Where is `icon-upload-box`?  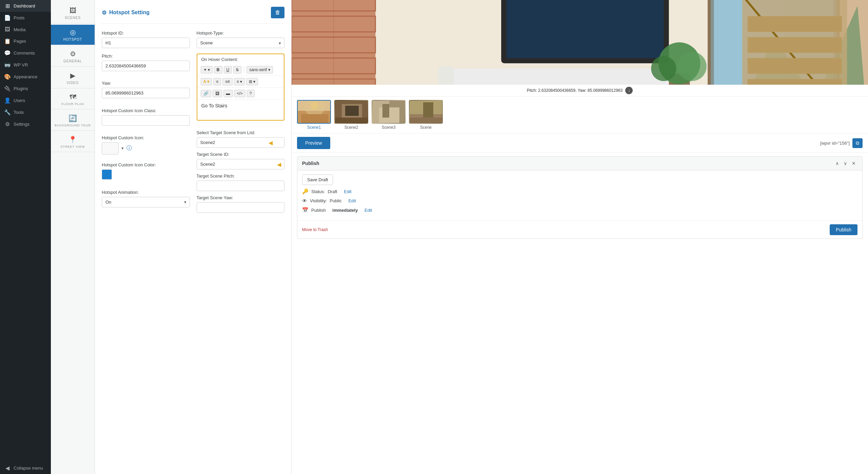 icon-upload-box is located at coordinates (110, 148).